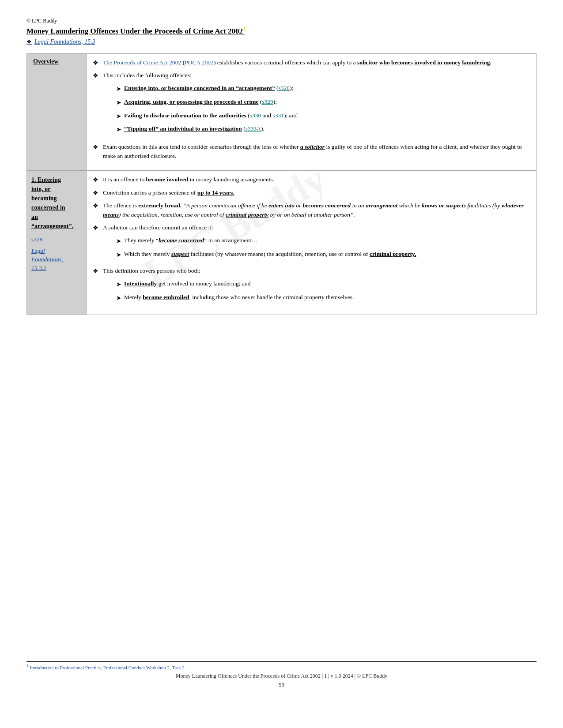 The height and width of the screenshot is (728, 563). Describe the element at coordinates (327, 116) in the screenshot. I see `overview-arrow-3-content: Failing to disclose information to the a…` at that location.